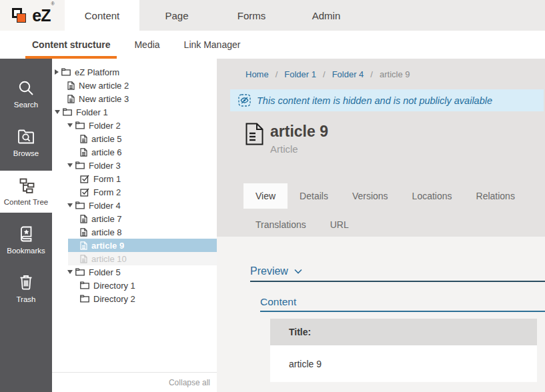  I want to click on tab-locations: Locations, so click(432, 196).